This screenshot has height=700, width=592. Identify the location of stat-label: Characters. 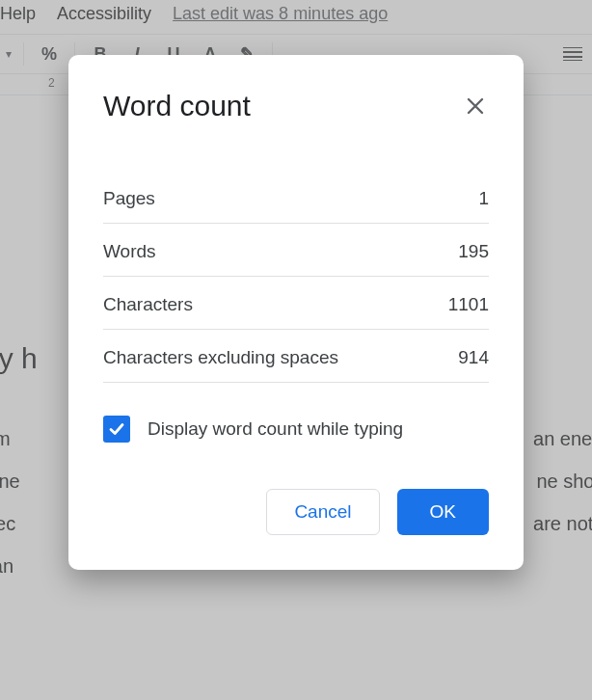
(148, 305).